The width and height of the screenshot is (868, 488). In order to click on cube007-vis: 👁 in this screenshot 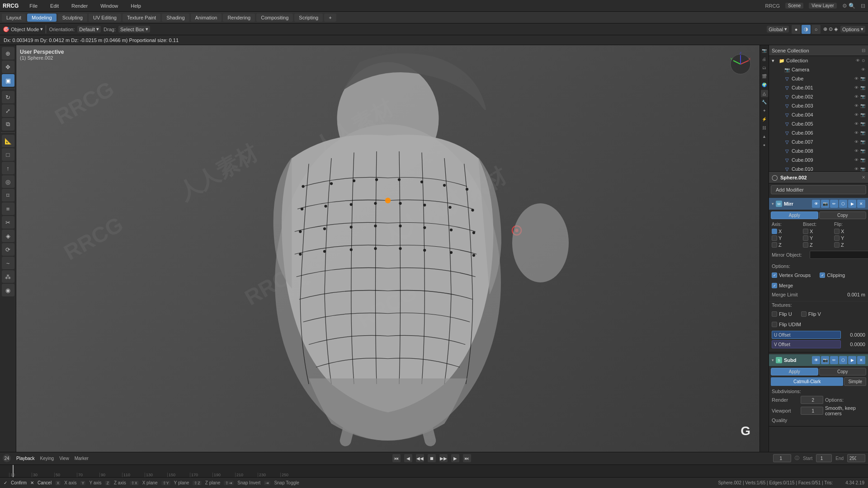, I will do `click(856, 142)`.